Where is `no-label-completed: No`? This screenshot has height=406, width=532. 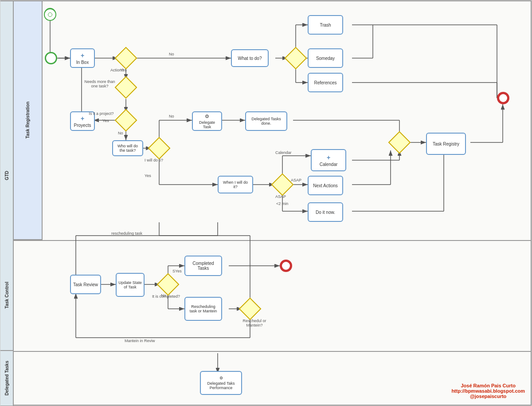 no-label-completed: No is located at coordinates (164, 296).